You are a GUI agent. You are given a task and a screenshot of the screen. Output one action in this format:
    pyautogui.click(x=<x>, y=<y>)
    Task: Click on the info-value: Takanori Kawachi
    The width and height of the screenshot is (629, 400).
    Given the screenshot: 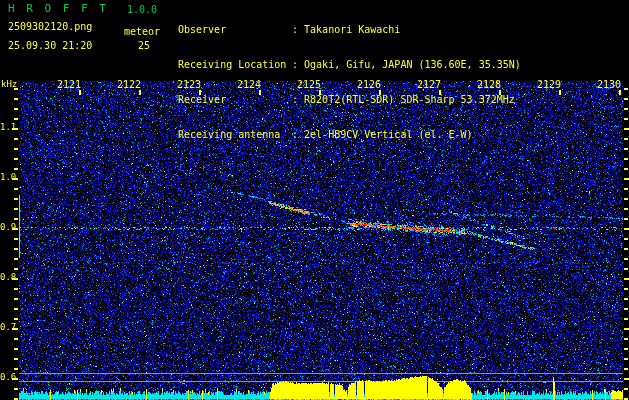 What is the action you would take?
    pyautogui.click(x=352, y=30)
    